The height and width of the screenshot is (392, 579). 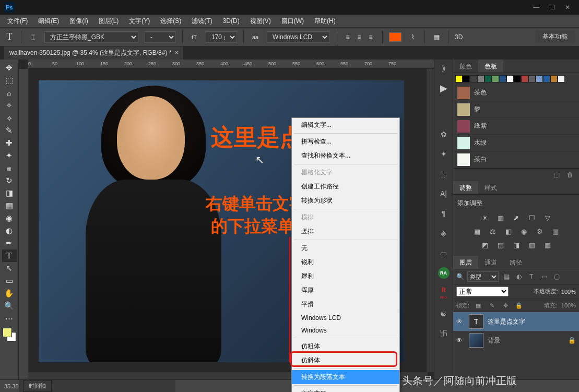 I want to click on selective-icon: ▦, so click(x=548, y=245).